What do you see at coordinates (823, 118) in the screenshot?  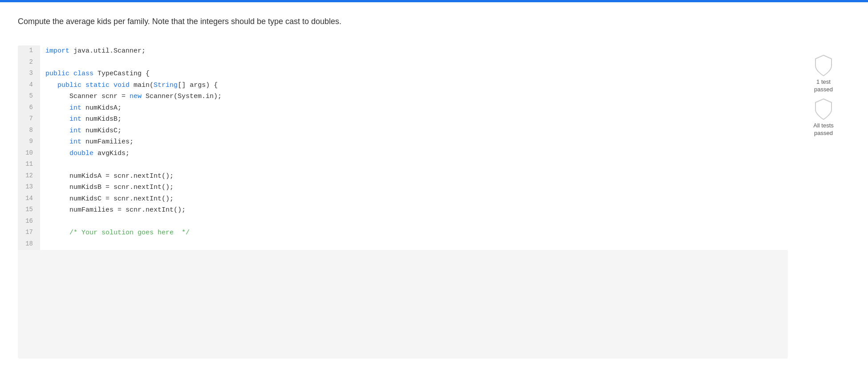 I see `test-badge-all: All testspassed` at bounding box center [823, 118].